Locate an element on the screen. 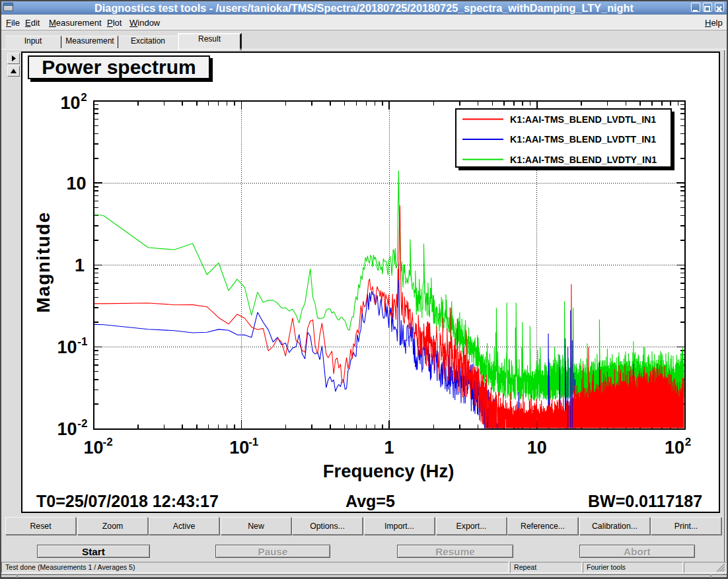  svg-text: K1:AAI-TMS_BLEND_LVDTT_IN1 is located at coordinates (583, 139).